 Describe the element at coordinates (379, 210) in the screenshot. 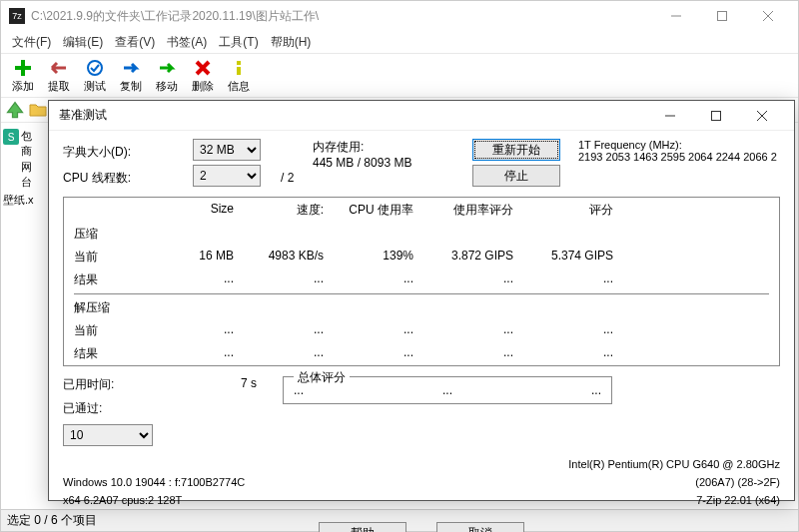

I see `header-cpu: CPU 使用率` at that location.